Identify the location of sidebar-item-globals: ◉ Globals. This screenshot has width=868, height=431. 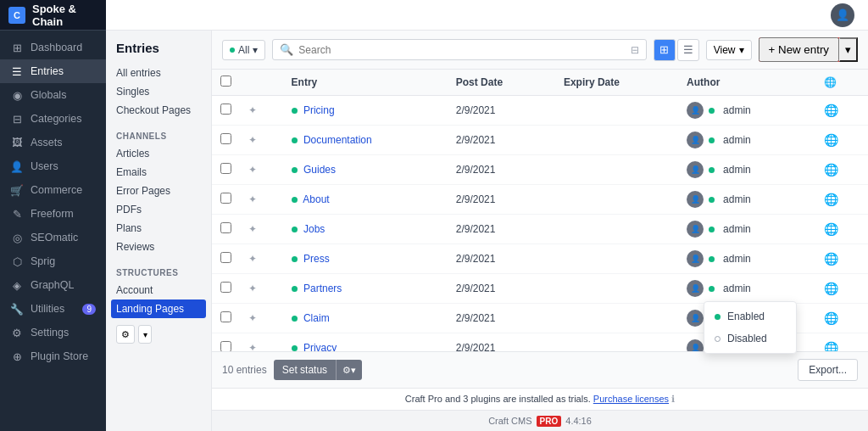
(53, 95).